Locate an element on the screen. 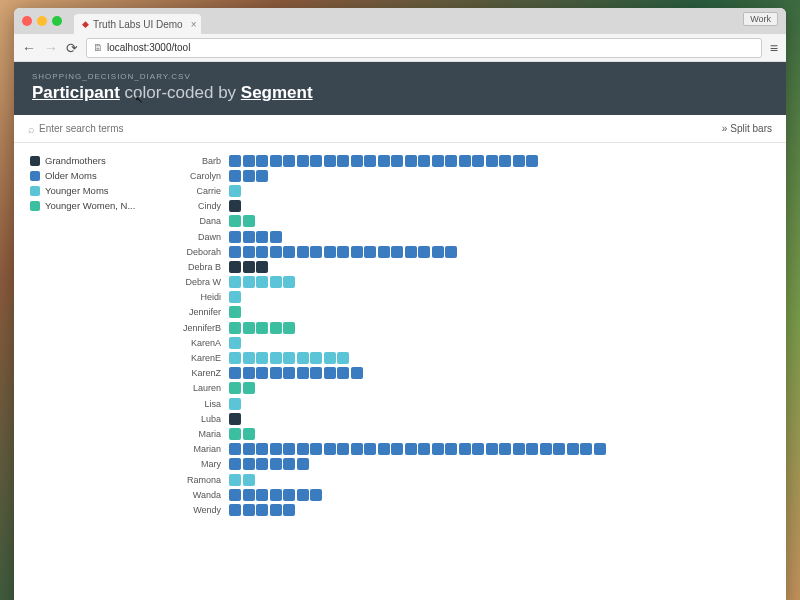  chart-row: Marian is located at coordinates (468, 450).